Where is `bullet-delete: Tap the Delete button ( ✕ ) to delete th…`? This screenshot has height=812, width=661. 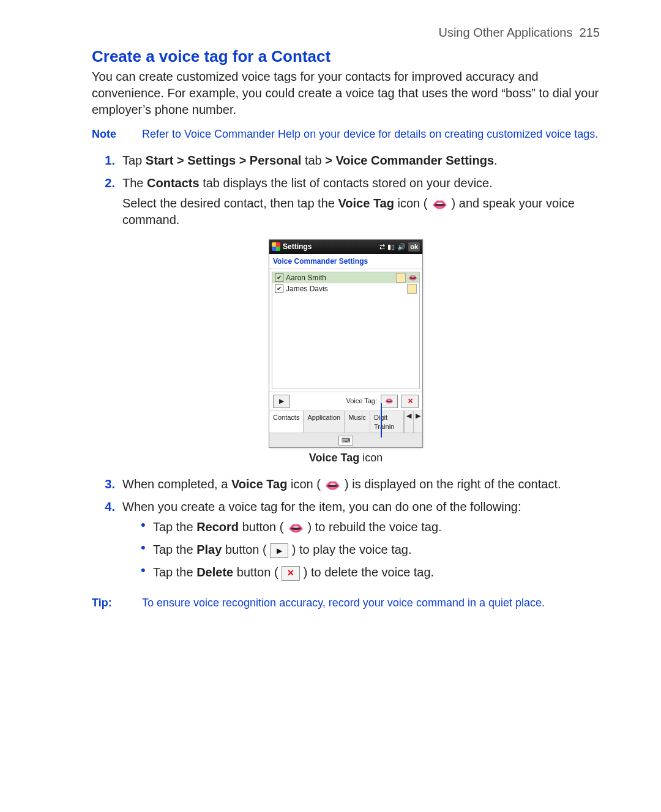
bullet-delete: Tap the Delete button ( ✕ ) to delete th… is located at coordinates (370, 573).